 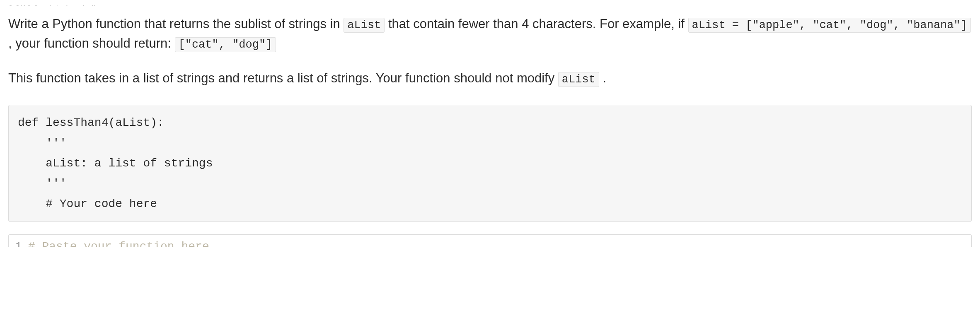 I want to click on inline-code-example-input: aList = ["apple", "cat", "dog", "banana"…, so click(x=830, y=25).